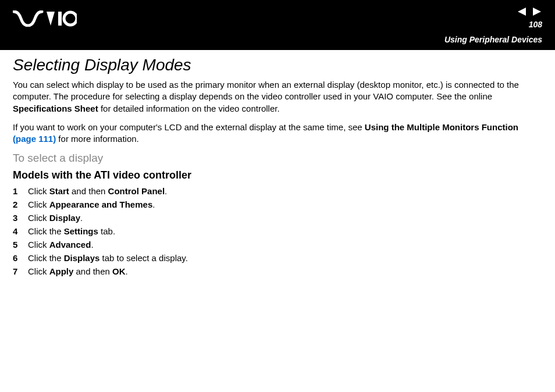  I want to click on page-title: Selecting Display Modes, so click(278, 65).